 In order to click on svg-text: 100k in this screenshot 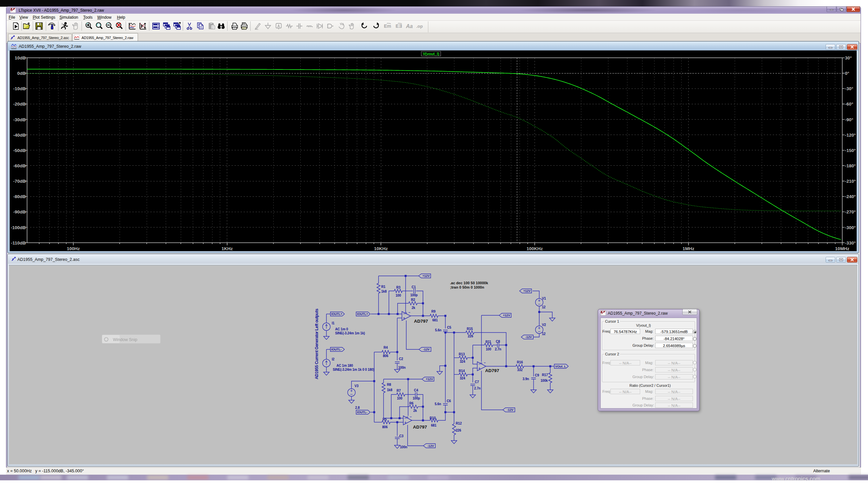, I will do `click(544, 381)`.